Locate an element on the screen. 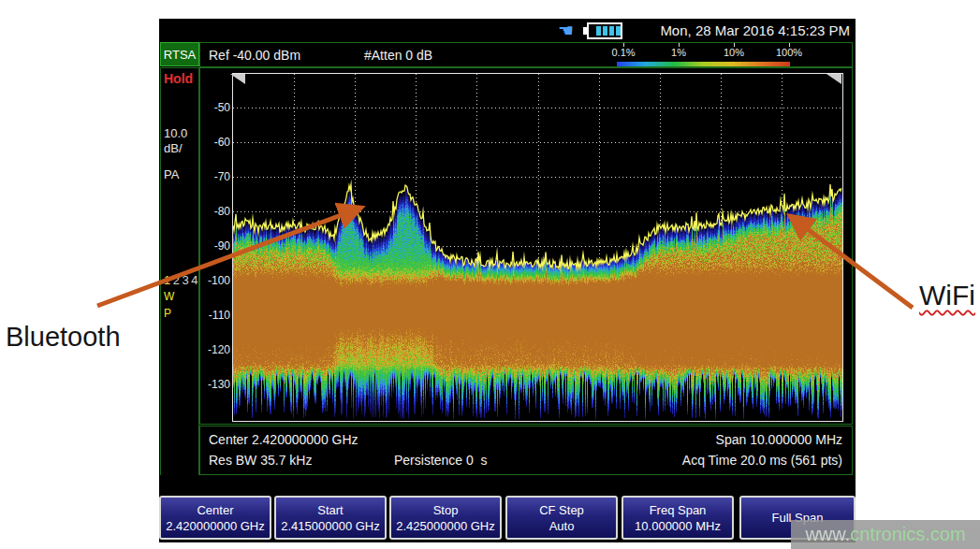 This screenshot has width=980, height=549. trace-indicators: 1234 is located at coordinates (182, 281).